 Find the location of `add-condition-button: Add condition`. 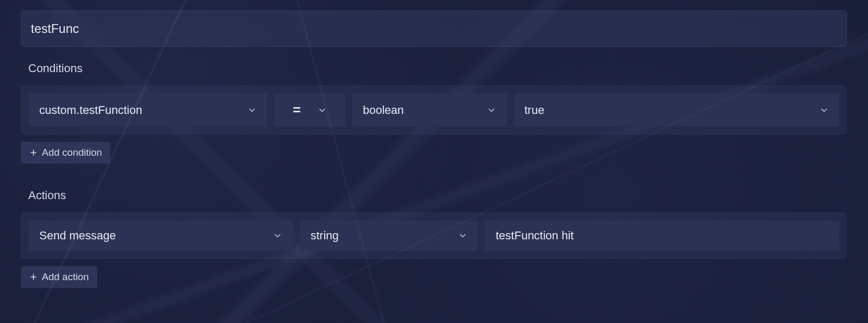

add-condition-button: Add condition is located at coordinates (66, 153).